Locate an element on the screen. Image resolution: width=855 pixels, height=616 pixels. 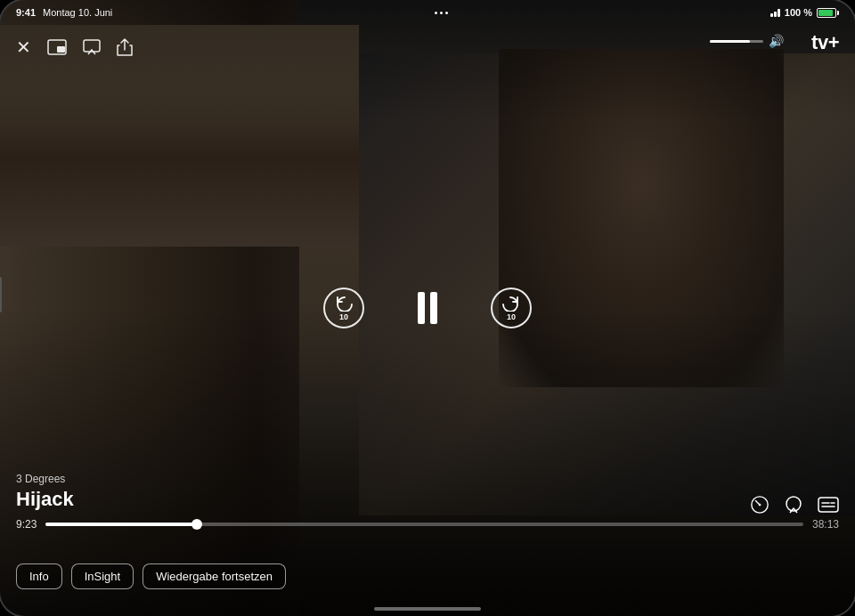
top-left-controls: ✕ is located at coordinates (75, 47).